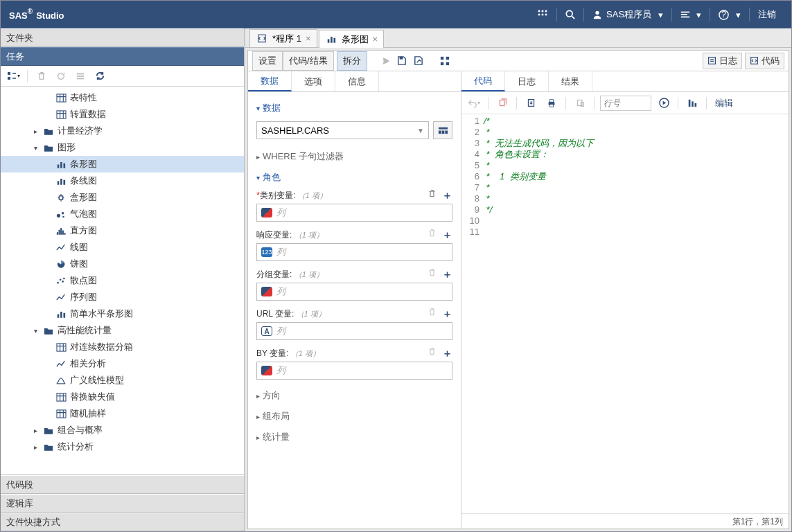  What do you see at coordinates (122, 430) in the screenshot?
I see `tree-item: ▸组合与概率` at bounding box center [122, 430].